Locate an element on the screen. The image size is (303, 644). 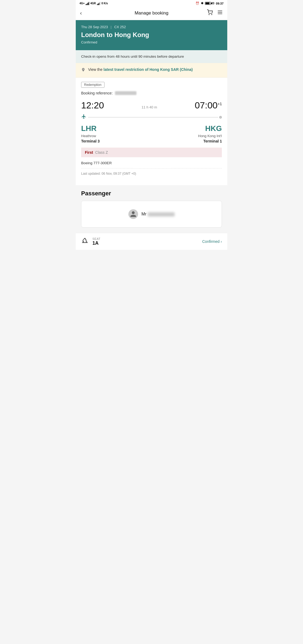
plane-icon is located at coordinates (84, 117).